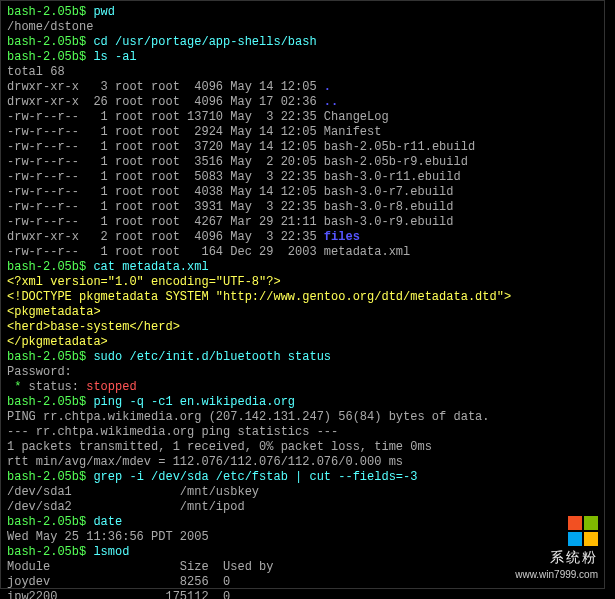 The image size is (615, 599). Describe the element at coordinates (166, 207) in the screenshot. I see `ls-meta: -rw-r--r-- 1 root root 3931 May 3 22:35` at that location.